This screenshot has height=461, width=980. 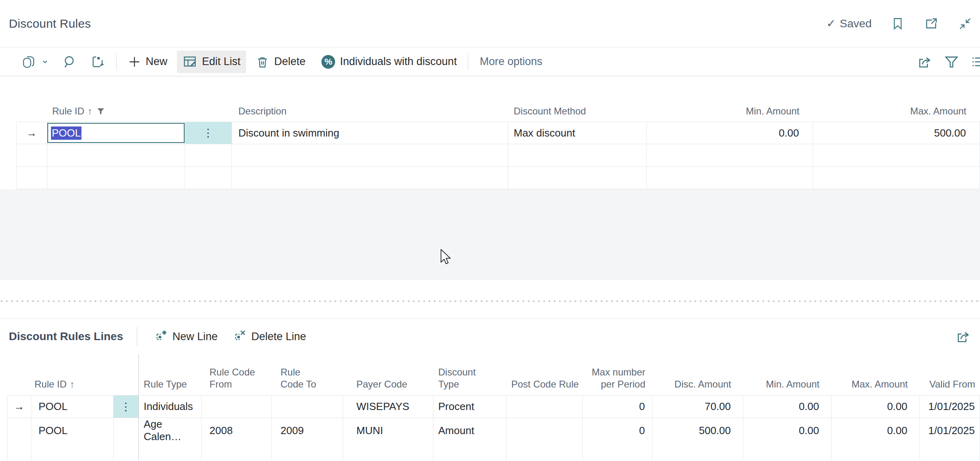 What do you see at coordinates (952, 62) in the screenshot?
I see `filter-icon` at bounding box center [952, 62].